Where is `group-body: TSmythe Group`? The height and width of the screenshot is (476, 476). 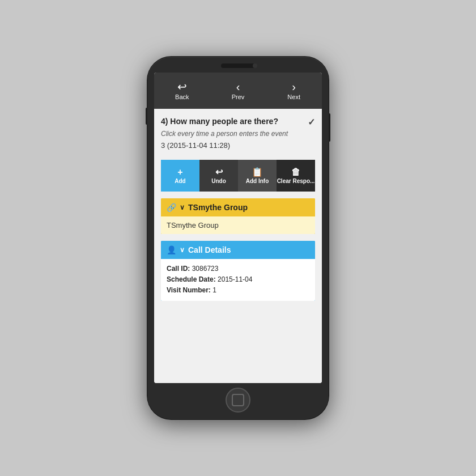 group-body: TSmythe Group is located at coordinates (238, 226).